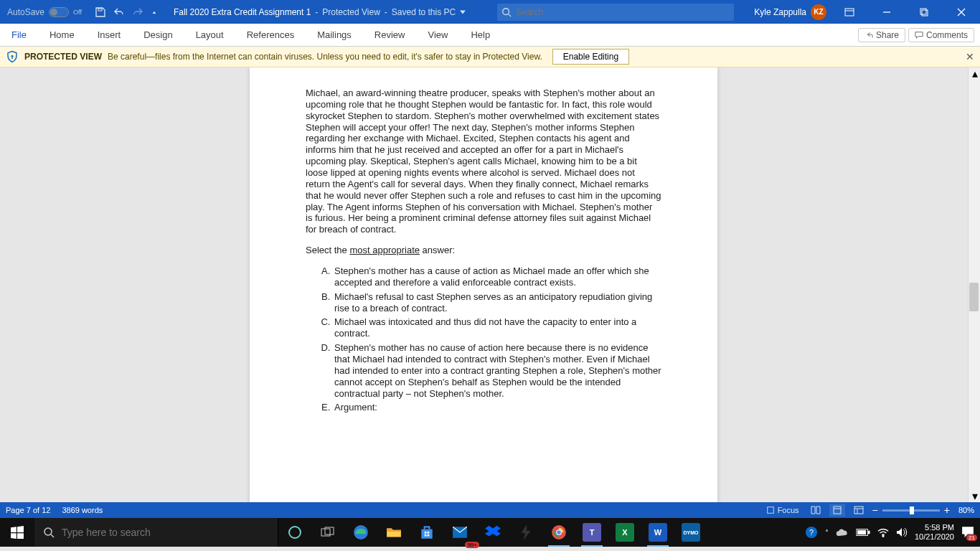 This screenshot has width=980, height=551. I want to click on excel-button: X, so click(625, 532).